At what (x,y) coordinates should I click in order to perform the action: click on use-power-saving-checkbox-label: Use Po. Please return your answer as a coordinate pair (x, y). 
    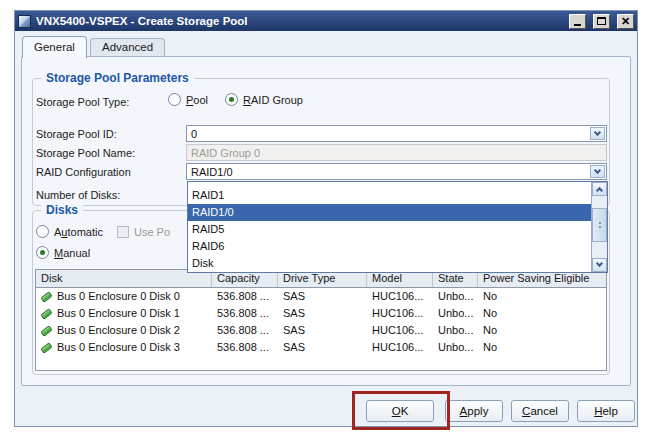
    Looking at the image, I should click on (152, 232).